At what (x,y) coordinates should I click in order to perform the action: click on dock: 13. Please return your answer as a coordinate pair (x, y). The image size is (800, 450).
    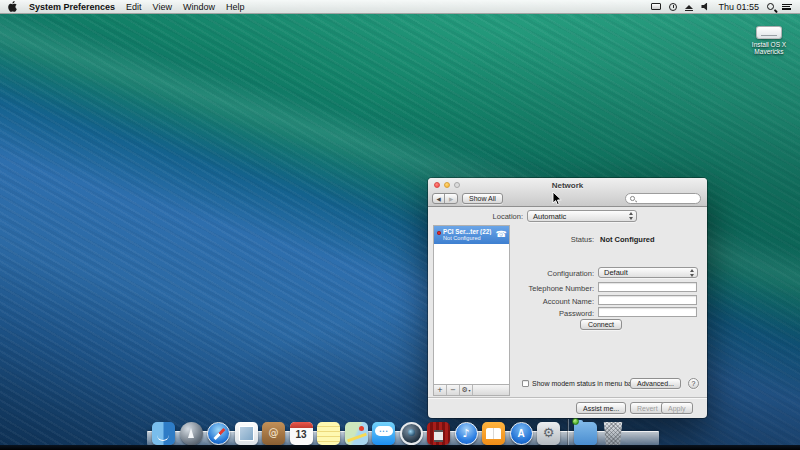
    Looking at the image, I should click on (388, 432).